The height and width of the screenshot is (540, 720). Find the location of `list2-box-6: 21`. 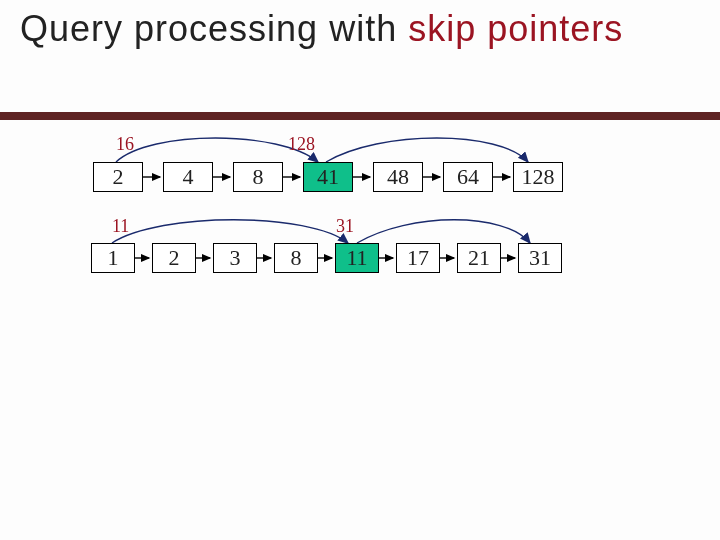

list2-box-6: 21 is located at coordinates (479, 258).